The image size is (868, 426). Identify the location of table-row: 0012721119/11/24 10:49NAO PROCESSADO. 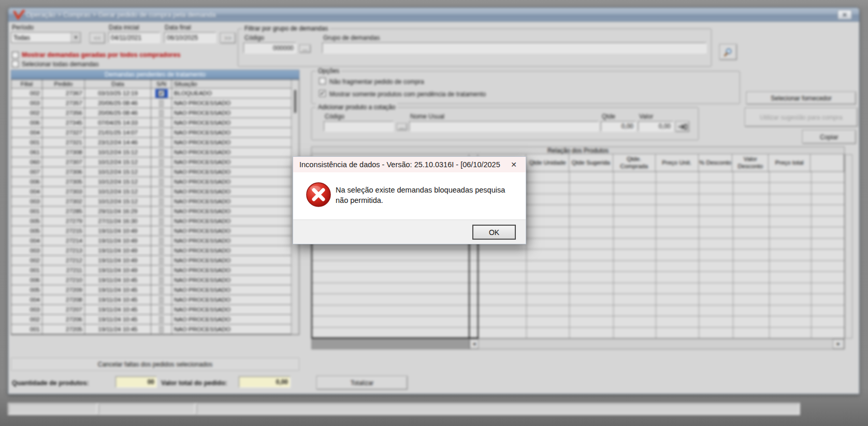
(152, 270).